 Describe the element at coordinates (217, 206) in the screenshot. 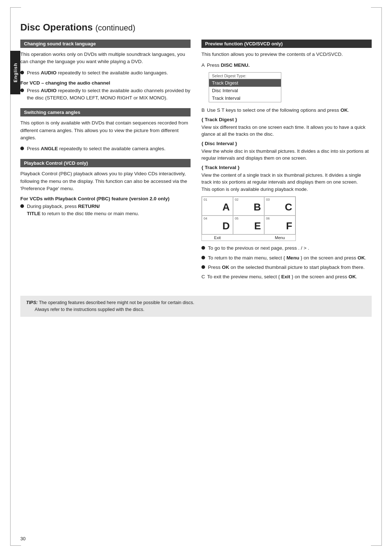

I see `thumb-cell-a: 01 A` at that location.